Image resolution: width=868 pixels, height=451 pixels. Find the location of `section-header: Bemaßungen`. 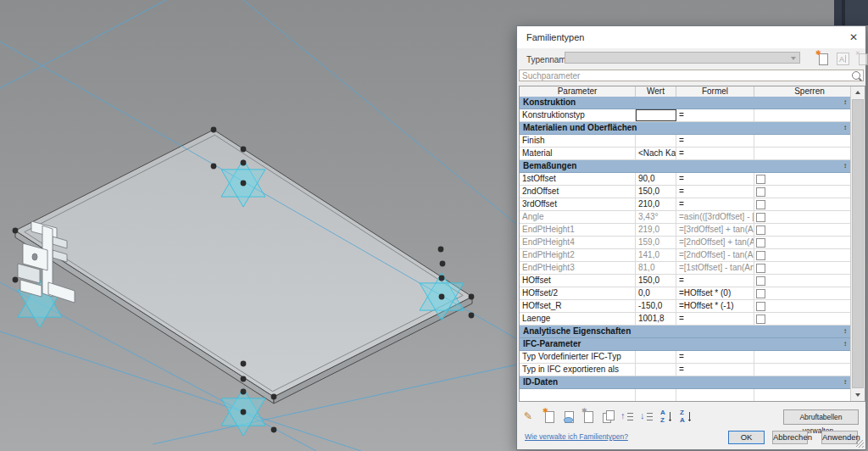

section-header: Bemaßungen is located at coordinates (685, 166).